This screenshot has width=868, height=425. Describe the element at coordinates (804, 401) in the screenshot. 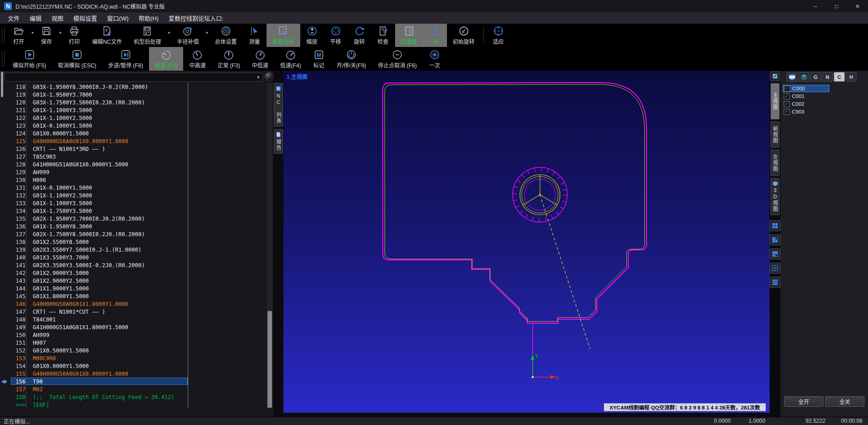

I see `all-on-button: 全开` at that location.